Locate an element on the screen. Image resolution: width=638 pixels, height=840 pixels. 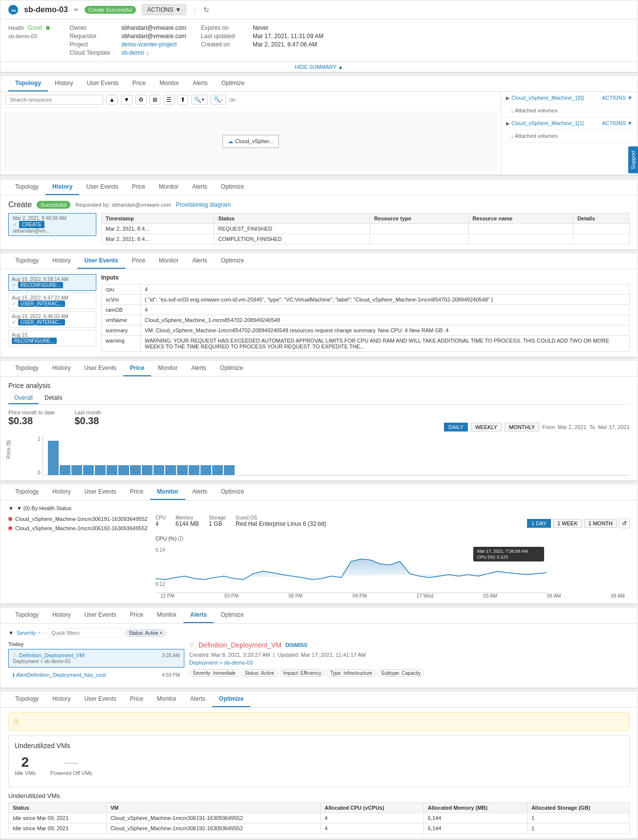
project-link: demo-vcenter-project is located at coordinates (149, 44).